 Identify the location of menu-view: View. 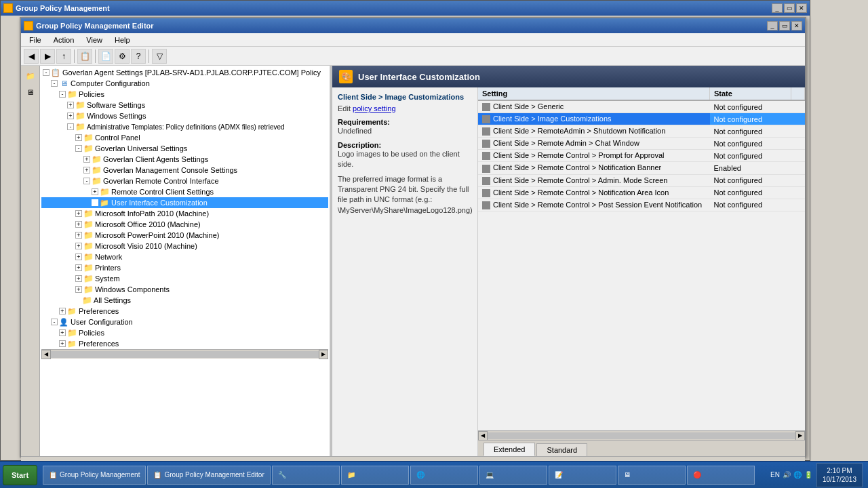
(94, 40).